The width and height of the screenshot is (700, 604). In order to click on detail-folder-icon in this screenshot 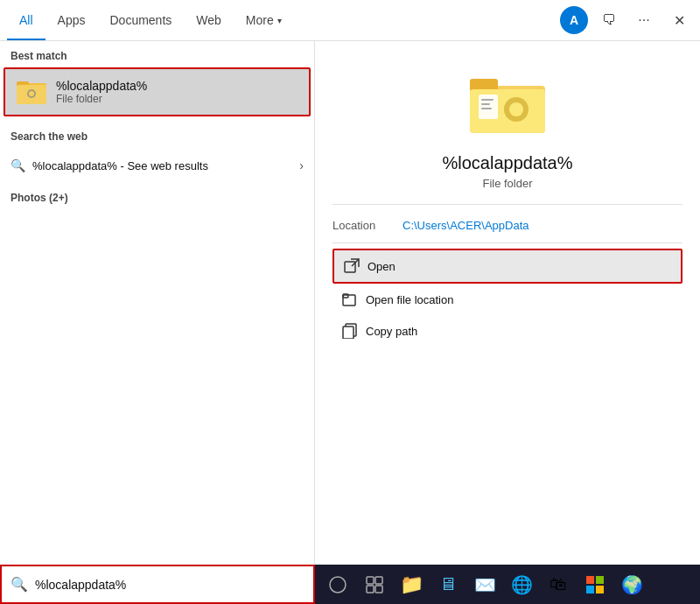, I will do `click(508, 103)`.